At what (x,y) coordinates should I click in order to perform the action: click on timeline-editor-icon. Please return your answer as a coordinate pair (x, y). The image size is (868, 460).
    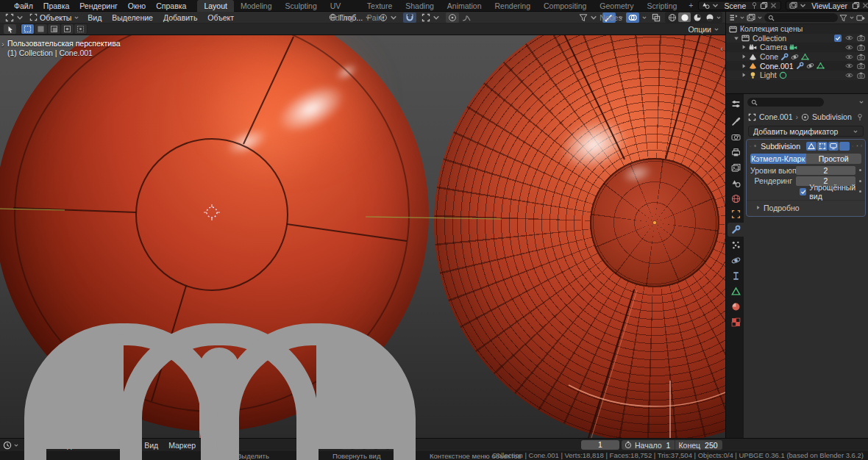
    Looking at the image, I should click on (7, 445).